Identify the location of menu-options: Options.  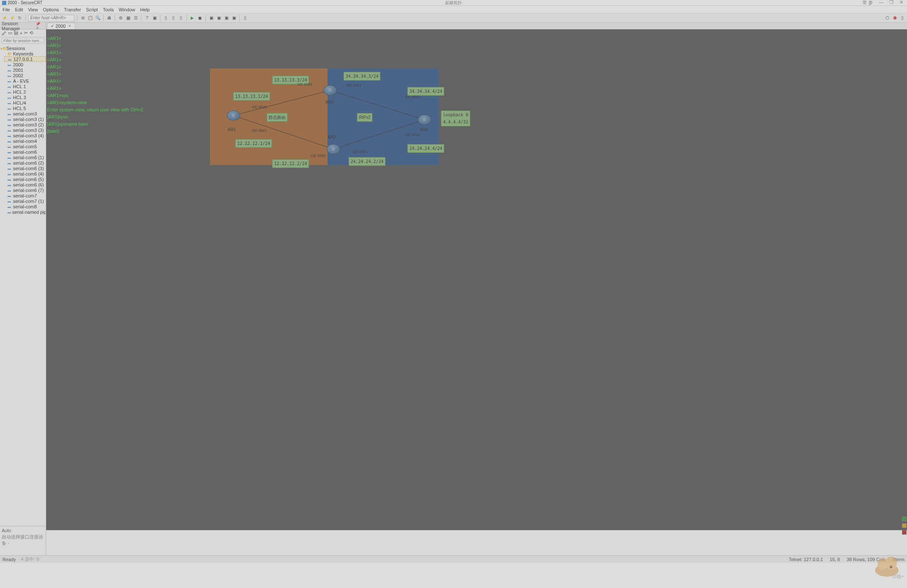
(51, 10).